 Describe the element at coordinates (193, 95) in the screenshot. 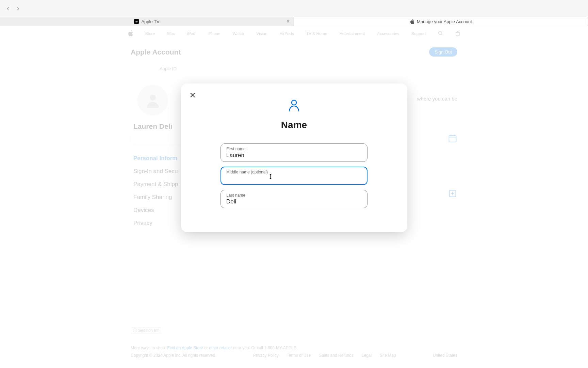

I see `close-button` at that location.